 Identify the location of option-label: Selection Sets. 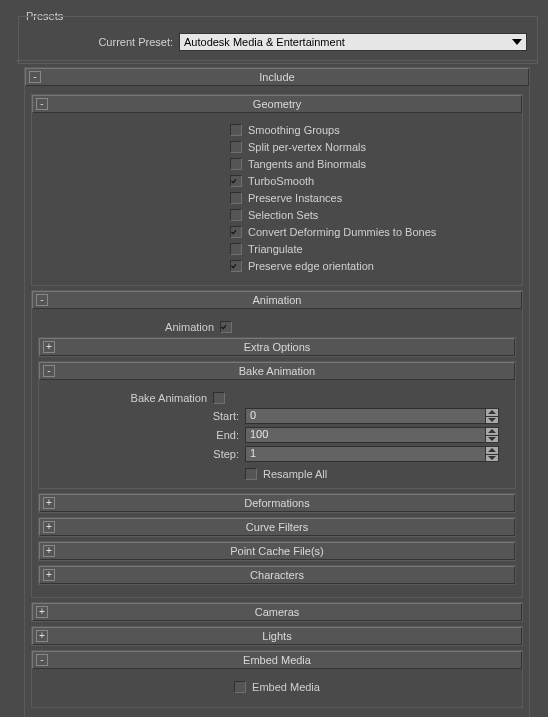
(283, 215).